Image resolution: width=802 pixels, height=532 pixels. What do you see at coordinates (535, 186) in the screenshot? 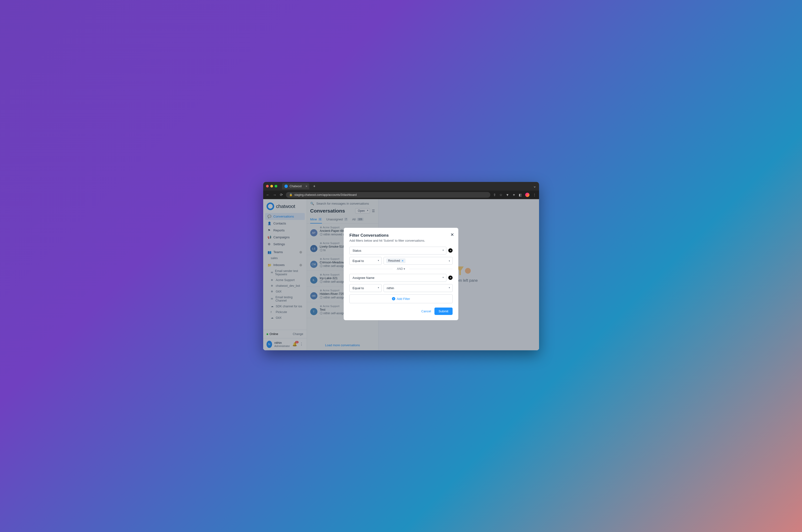
I see `tabs-menu-icon: ⌄` at bounding box center [535, 186].